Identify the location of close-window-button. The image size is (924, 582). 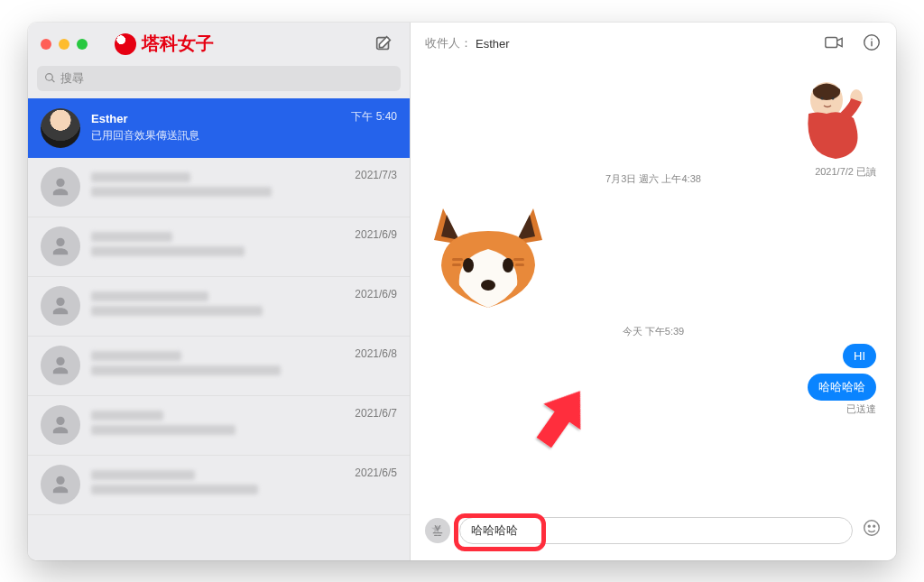
(46, 44).